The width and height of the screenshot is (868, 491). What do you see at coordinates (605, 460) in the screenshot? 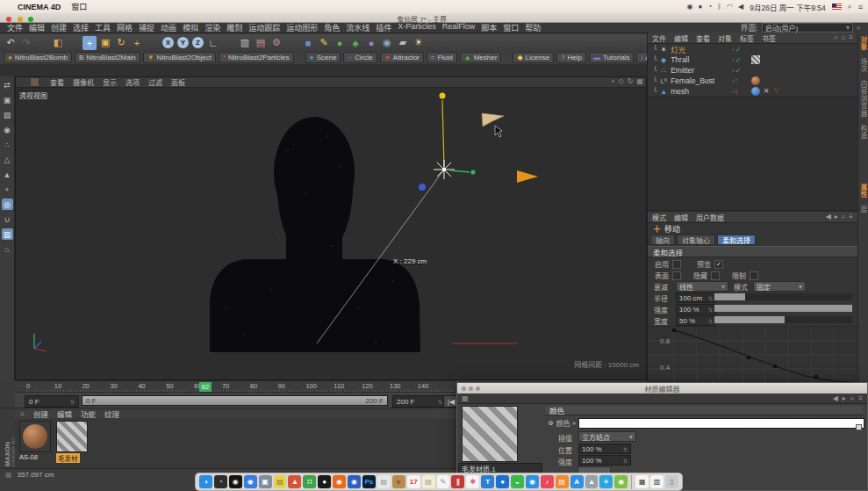
I see `strength-field: 100 %` at bounding box center [605, 460].